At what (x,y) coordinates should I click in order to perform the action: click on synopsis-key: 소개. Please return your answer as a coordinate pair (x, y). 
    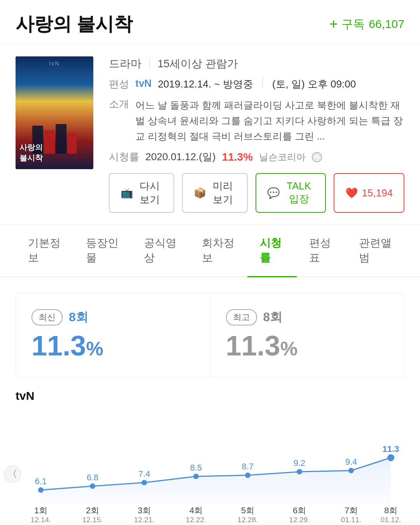
    Looking at the image, I should click on (119, 104).